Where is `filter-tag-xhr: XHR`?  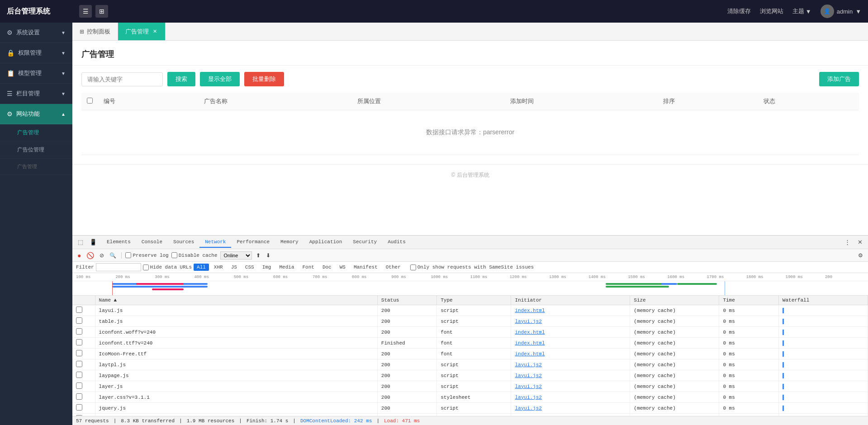 filter-tag-xhr: XHR is located at coordinates (218, 267).